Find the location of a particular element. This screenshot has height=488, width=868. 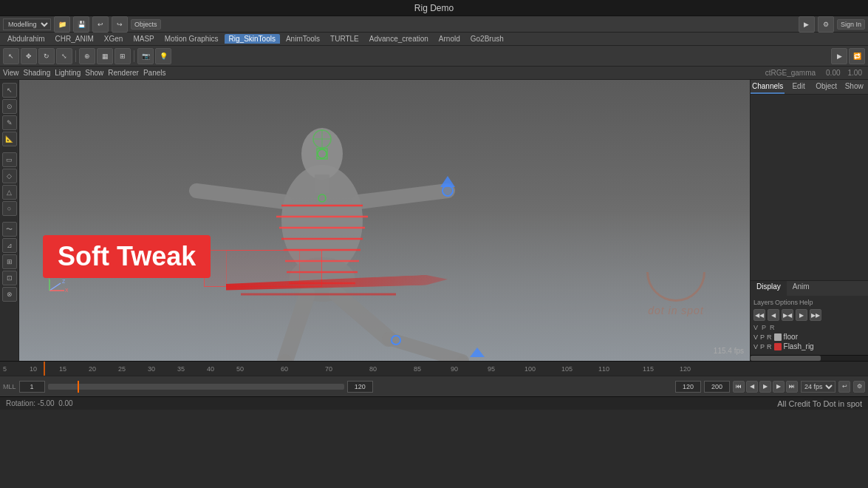

playback-start-input is located at coordinates (688, 387).